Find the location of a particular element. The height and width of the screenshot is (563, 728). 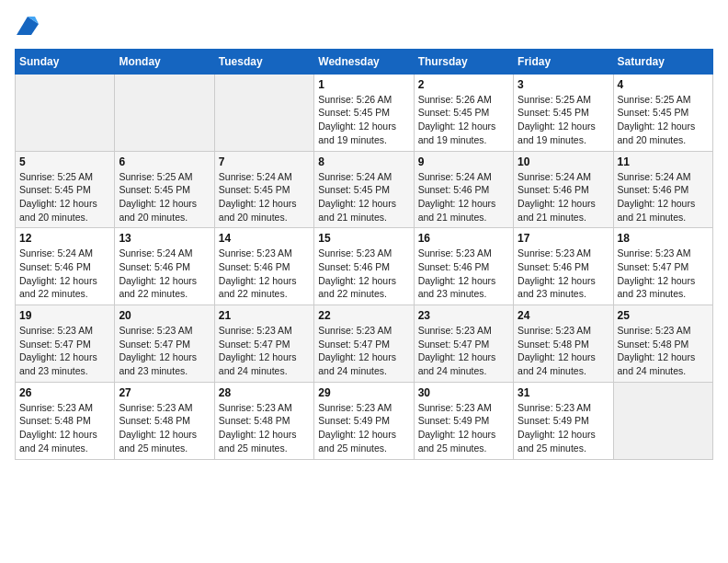

calendar-cell: 26Sunrise: 5:23 AM Sunset: 5:48 PM Dayli… is located at coordinates (65, 420).